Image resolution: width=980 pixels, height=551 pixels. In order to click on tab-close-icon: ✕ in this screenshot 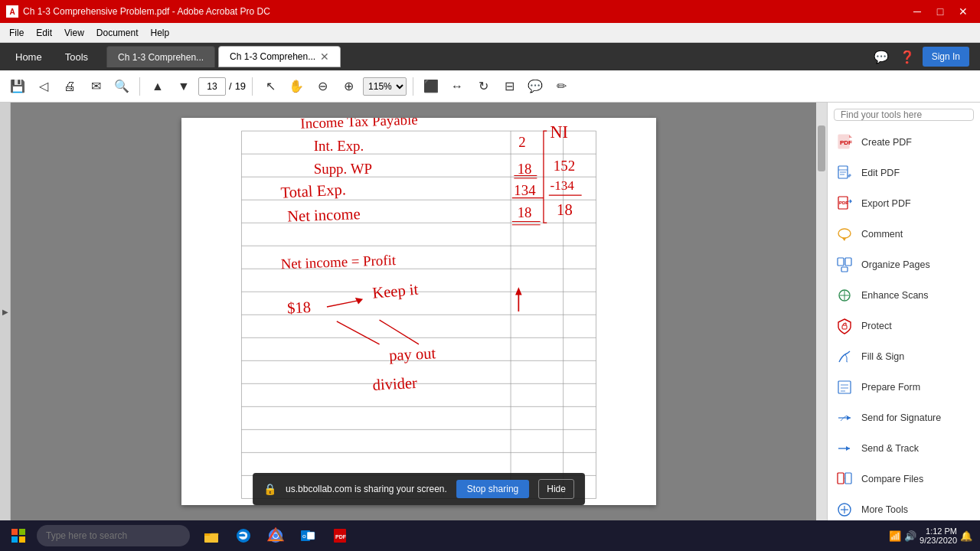, I will do `click(325, 57)`.